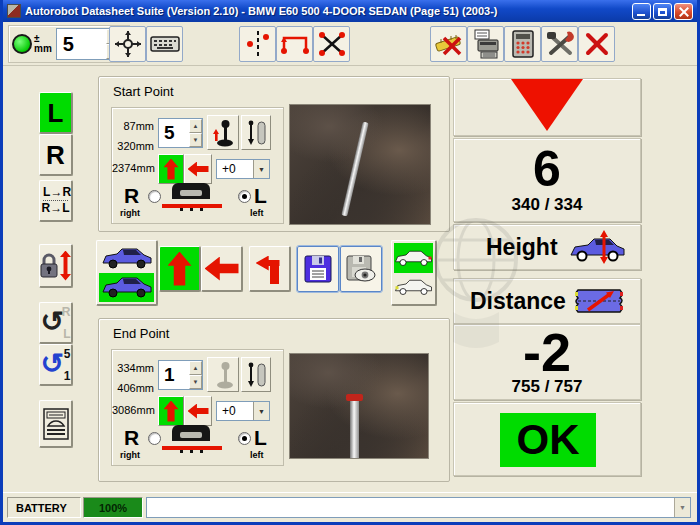  Describe the element at coordinates (198, 166) in the screenshot. I see `start-point-controls: 87mm 320mm 5 ▲ ▼` at that location.